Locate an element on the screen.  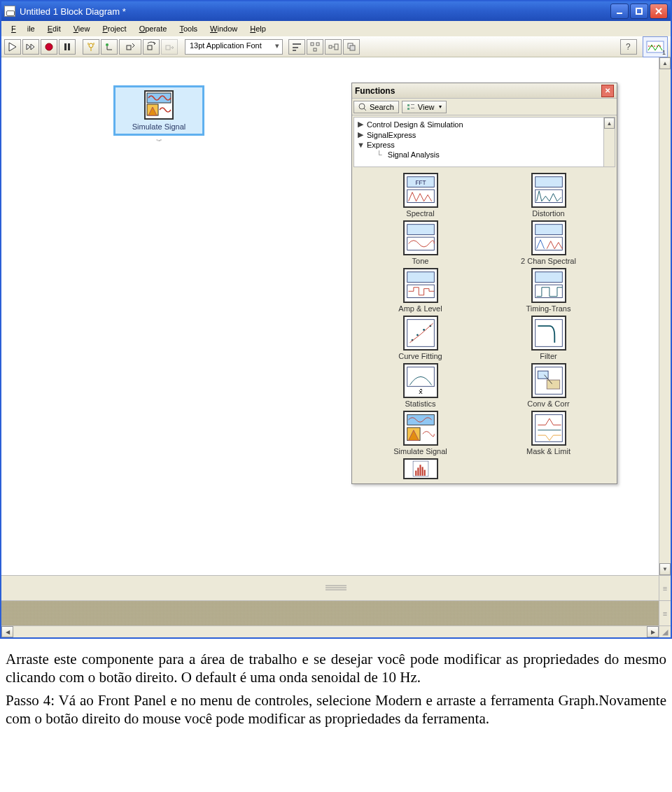
palette-item-amp-level: Amp & Level is located at coordinates (420, 290).